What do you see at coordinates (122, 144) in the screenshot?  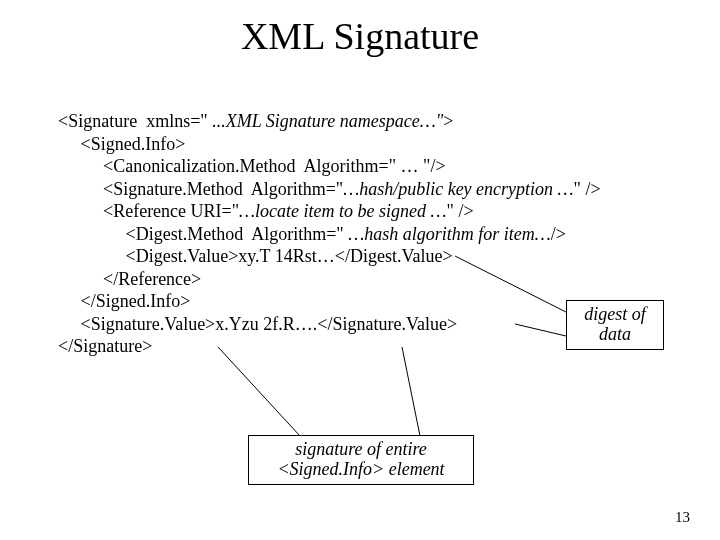 I see `code-line-2: <Signed.Info>` at bounding box center [122, 144].